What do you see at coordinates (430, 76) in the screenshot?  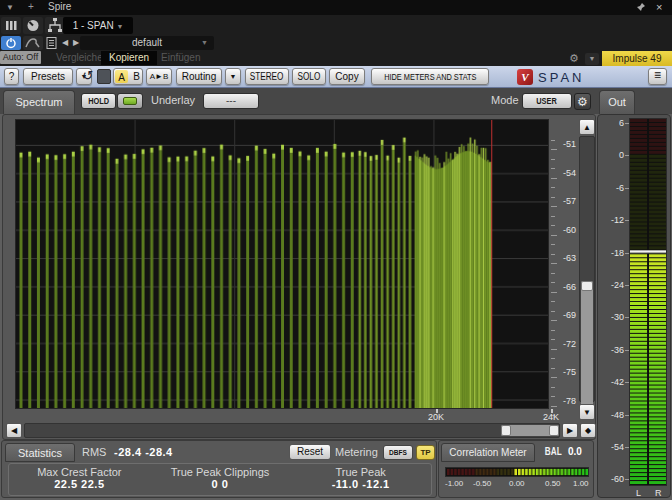 I see `hide-meters-button: HIDE METERS AND STATS` at bounding box center [430, 76].